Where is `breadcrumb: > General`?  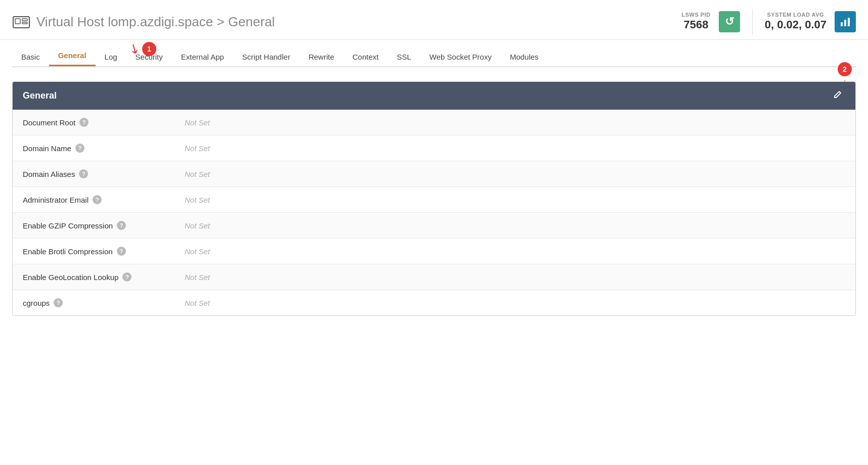
breadcrumb: > General is located at coordinates (246, 22).